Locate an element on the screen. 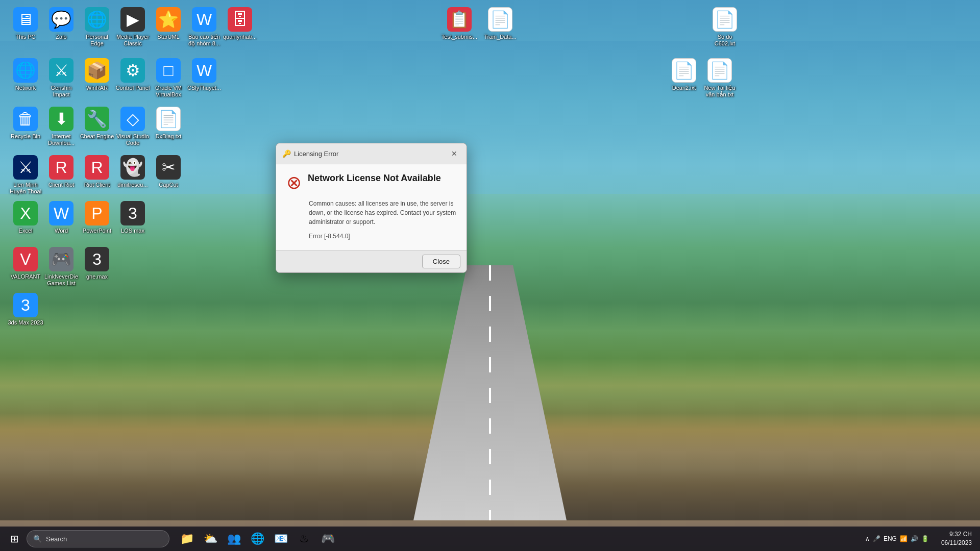 The height and width of the screenshot is (551, 980). taskbar-clock: 9:32 CH 06/11/2023 is located at coordinates (957, 539).